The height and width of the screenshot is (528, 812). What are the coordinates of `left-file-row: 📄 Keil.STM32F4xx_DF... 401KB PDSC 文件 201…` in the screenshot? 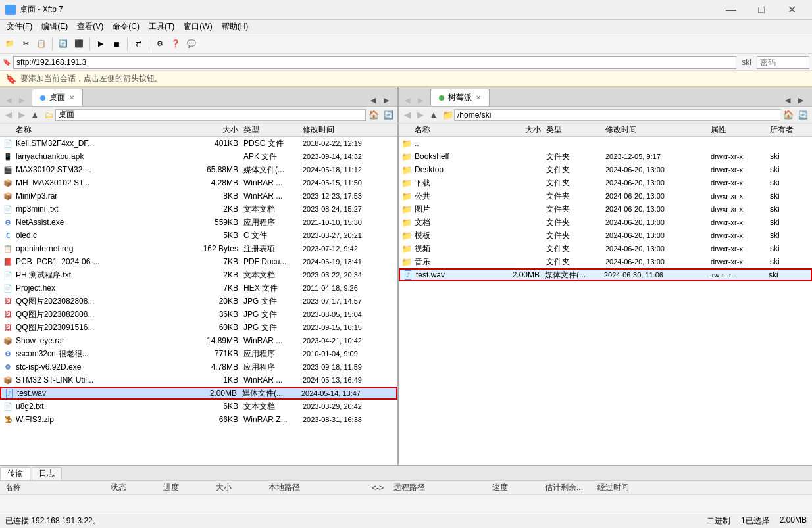 It's located at (199, 143).